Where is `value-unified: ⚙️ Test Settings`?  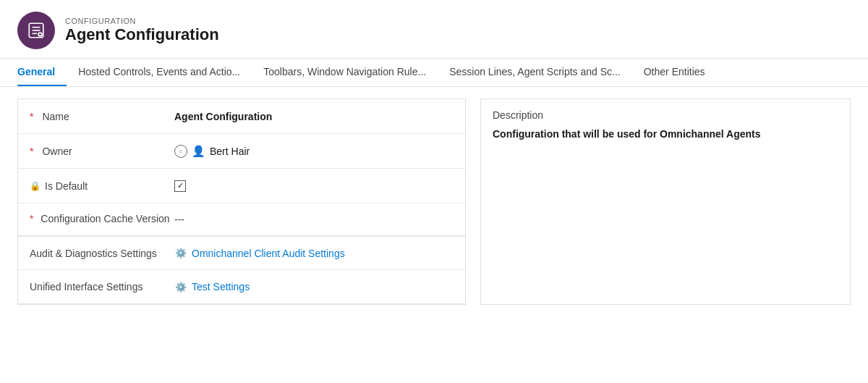
value-unified: ⚙️ Test Settings is located at coordinates (314, 286).